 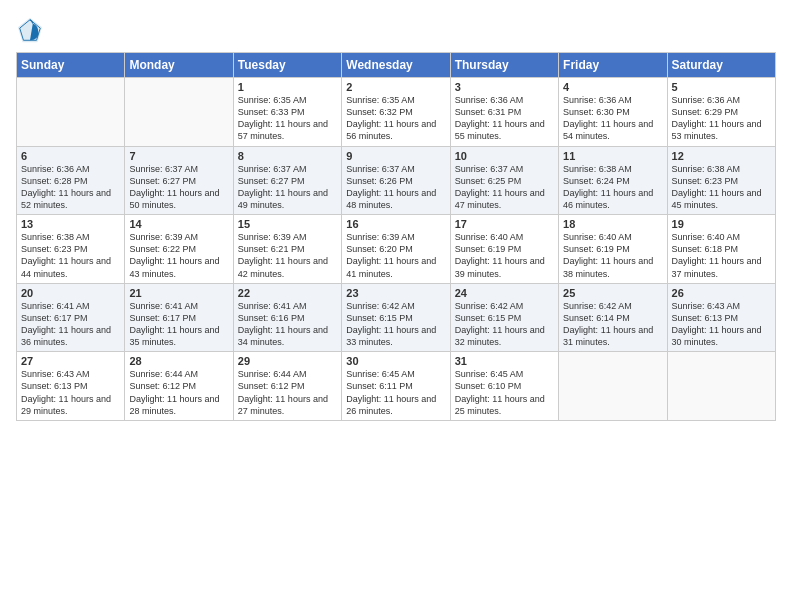 I want to click on day-info: Sunrise: 6:37 AM Sunset: 6:25 PM Dayligh…, so click(x=504, y=188).